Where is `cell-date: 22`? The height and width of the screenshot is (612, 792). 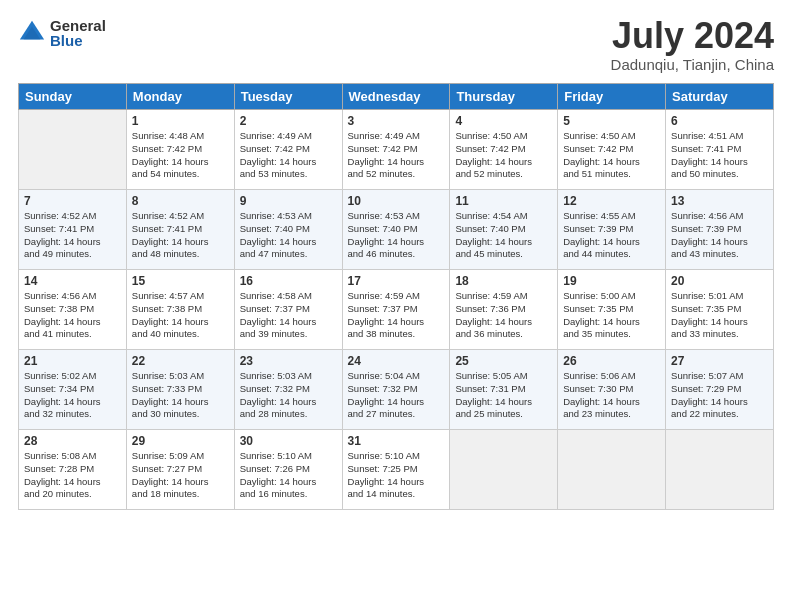 cell-date: 22 is located at coordinates (180, 361).